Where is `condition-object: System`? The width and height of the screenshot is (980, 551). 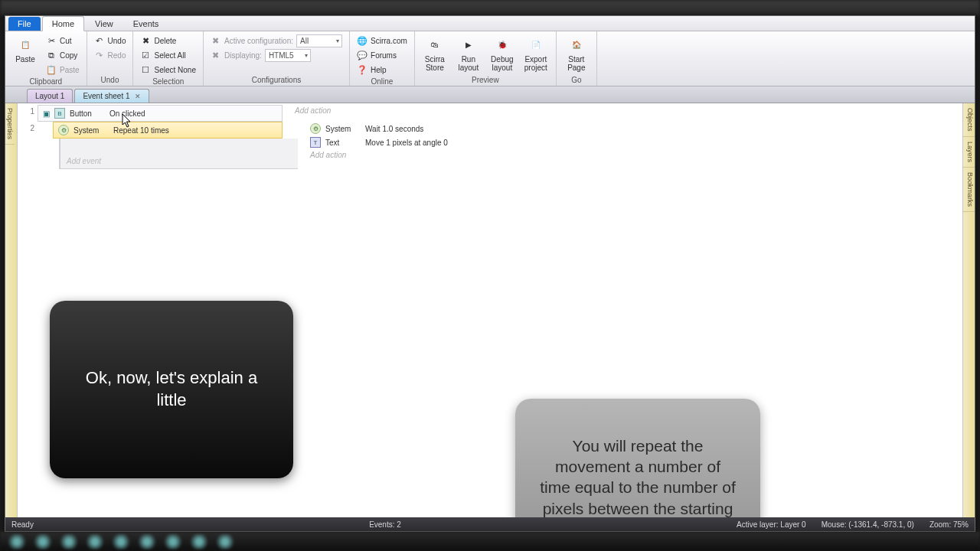
condition-object: System is located at coordinates (91, 130).